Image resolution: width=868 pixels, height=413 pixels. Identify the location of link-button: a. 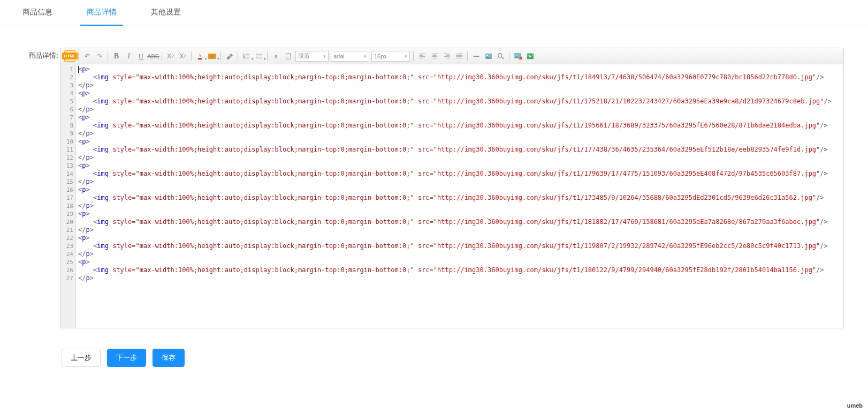
(276, 56).